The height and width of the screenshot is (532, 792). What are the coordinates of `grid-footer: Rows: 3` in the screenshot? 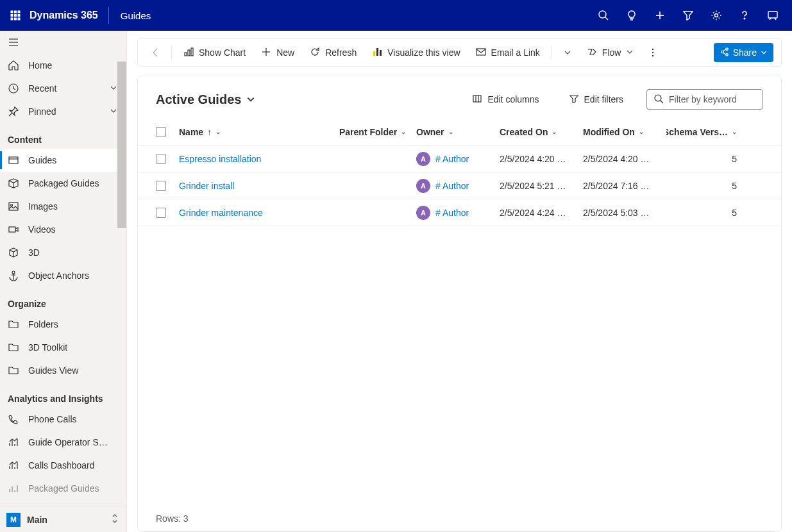 It's located at (459, 519).